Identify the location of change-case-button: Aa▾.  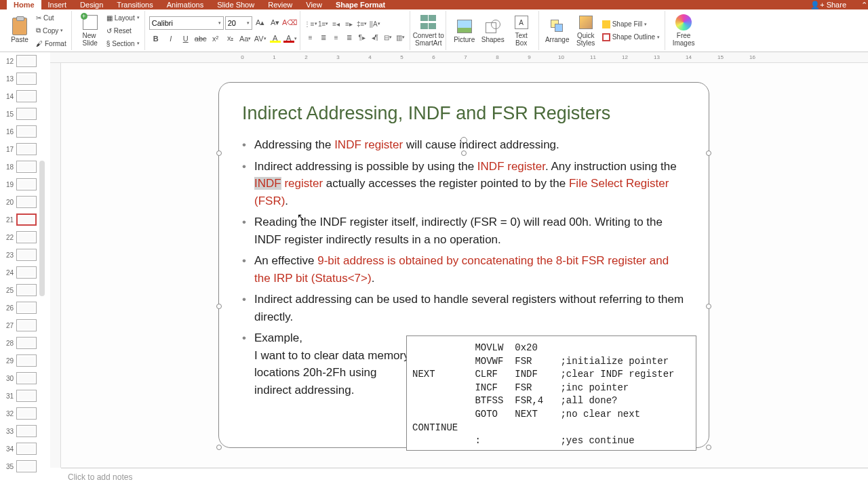
(245, 39).